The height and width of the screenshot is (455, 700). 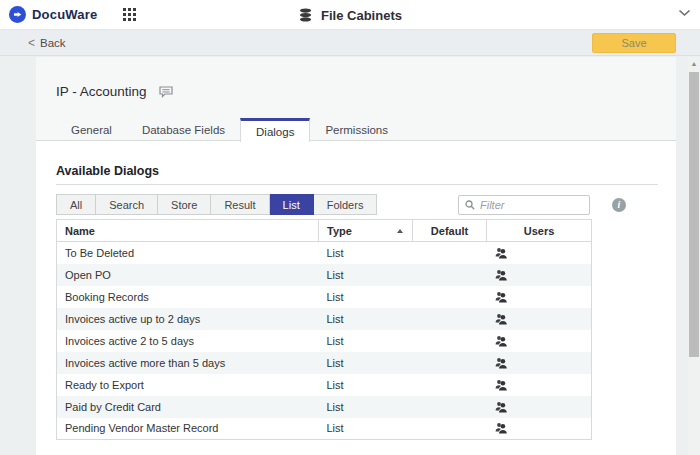 I want to click on sort-asc-icon, so click(x=400, y=231).